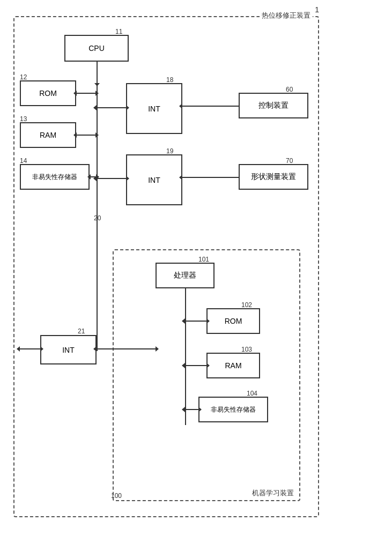 This screenshot has width=392, height=536. What do you see at coordinates (24, 77) in the screenshot?
I see `ref-12: 12` at bounding box center [24, 77].